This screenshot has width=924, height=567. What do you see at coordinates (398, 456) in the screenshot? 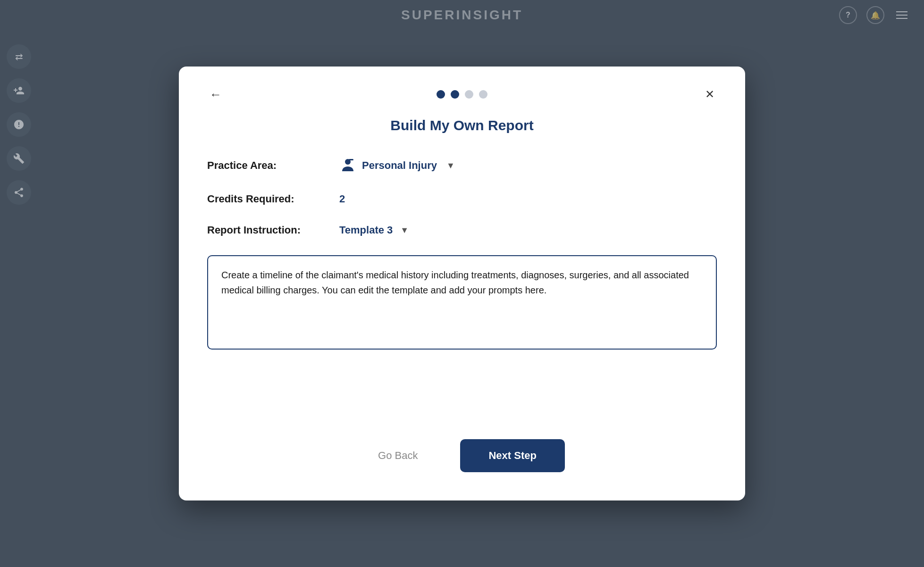
I see `go-back-button: Go Back` at bounding box center [398, 456].